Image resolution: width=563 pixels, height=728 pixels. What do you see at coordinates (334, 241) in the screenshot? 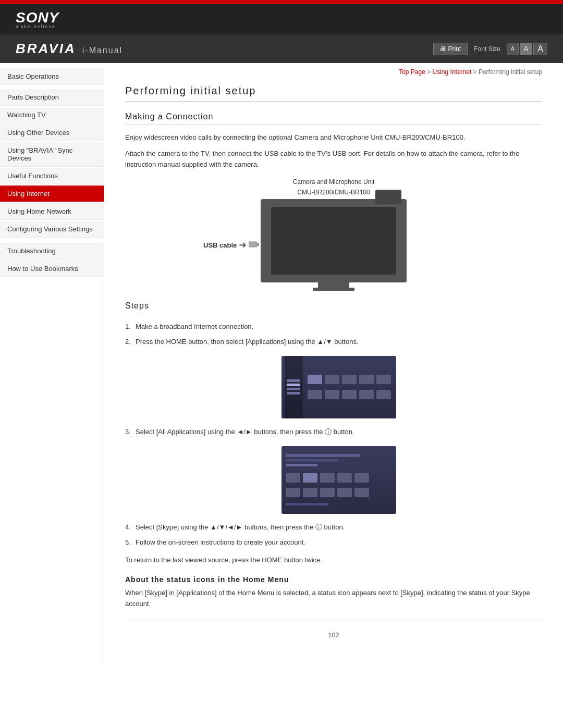
I see `tv-body` at bounding box center [334, 241].